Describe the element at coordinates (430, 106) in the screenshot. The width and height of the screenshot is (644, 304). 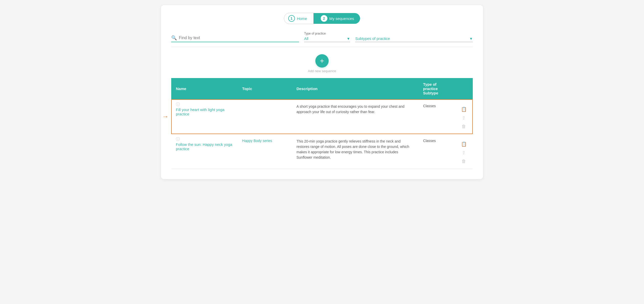
I see `row-1-type: Classes` at that location.